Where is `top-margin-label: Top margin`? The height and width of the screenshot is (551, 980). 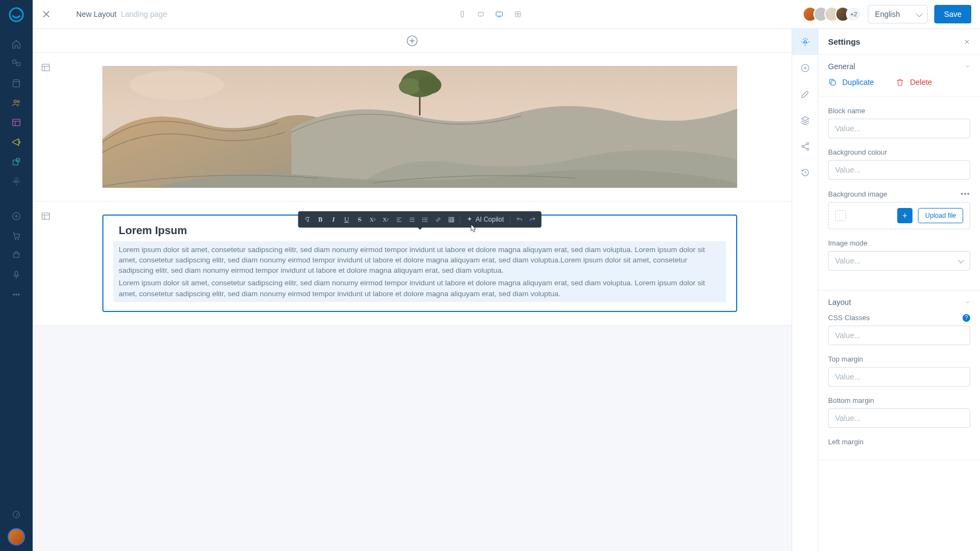
top-margin-label: Top margin is located at coordinates (899, 359).